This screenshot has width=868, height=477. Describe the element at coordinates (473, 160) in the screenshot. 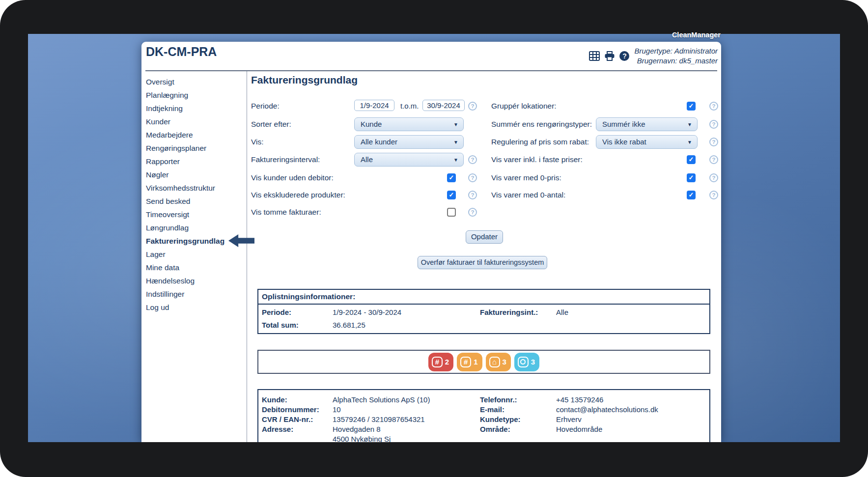

I see `faktureringsinterval-help-icon: ?` at that location.